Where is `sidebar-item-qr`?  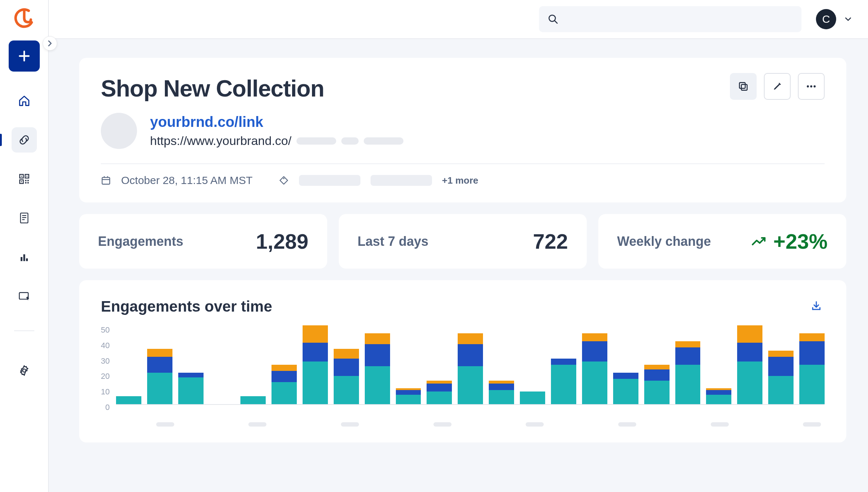
sidebar-item-qr is located at coordinates (24, 179).